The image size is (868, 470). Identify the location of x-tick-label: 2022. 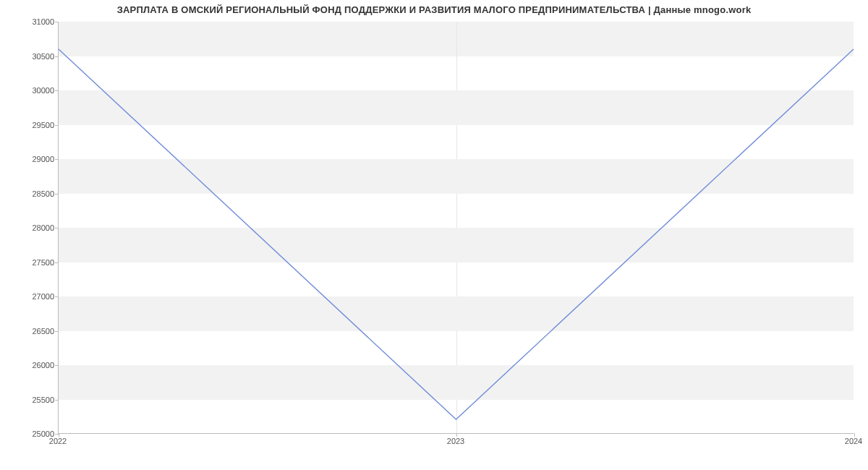
(58, 441).